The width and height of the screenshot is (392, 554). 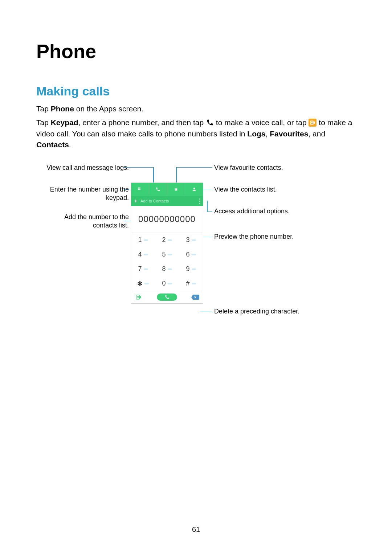 I want to click on p1-text-a: Tap, so click(x=44, y=109).